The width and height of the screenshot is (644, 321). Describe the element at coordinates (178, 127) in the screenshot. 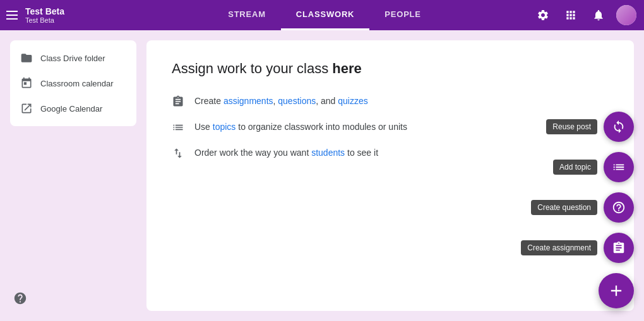

I see `list-icon` at that location.